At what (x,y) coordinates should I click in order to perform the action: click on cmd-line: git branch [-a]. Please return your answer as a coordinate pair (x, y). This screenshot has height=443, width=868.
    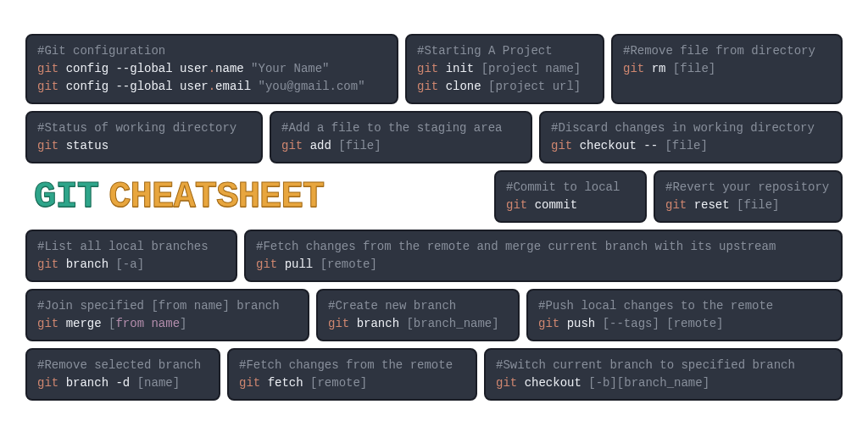
    Looking at the image, I should click on (131, 264).